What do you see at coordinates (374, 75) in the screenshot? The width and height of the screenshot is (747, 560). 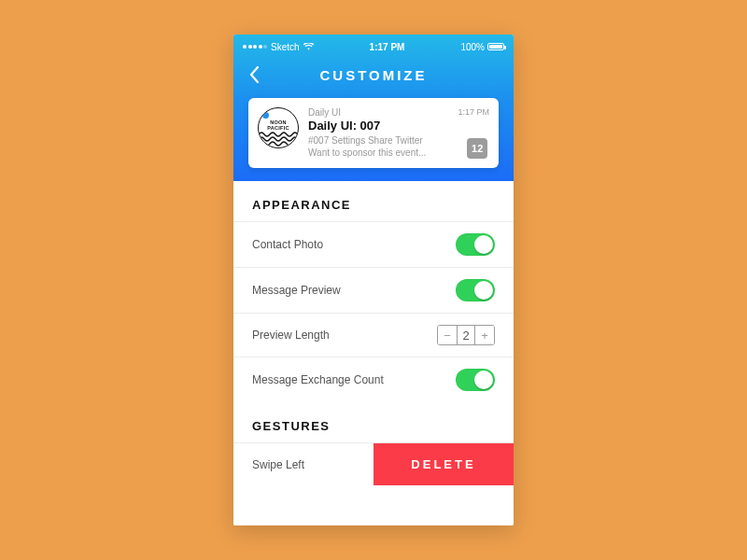 I see `page-title: CUSTOMIZE` at bounding box center [374, 75].